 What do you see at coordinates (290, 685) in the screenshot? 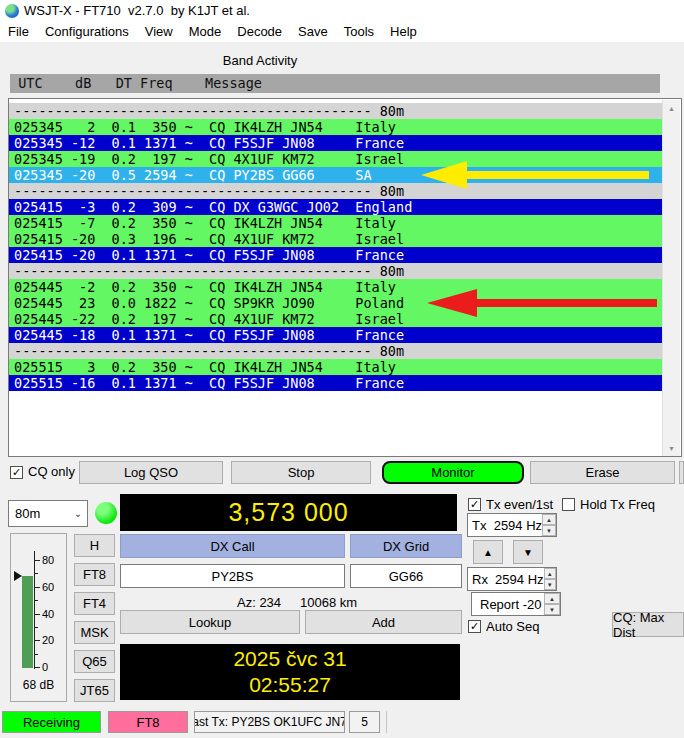
I see `time-value: 02:55:27` at bounding box center [290, 685].